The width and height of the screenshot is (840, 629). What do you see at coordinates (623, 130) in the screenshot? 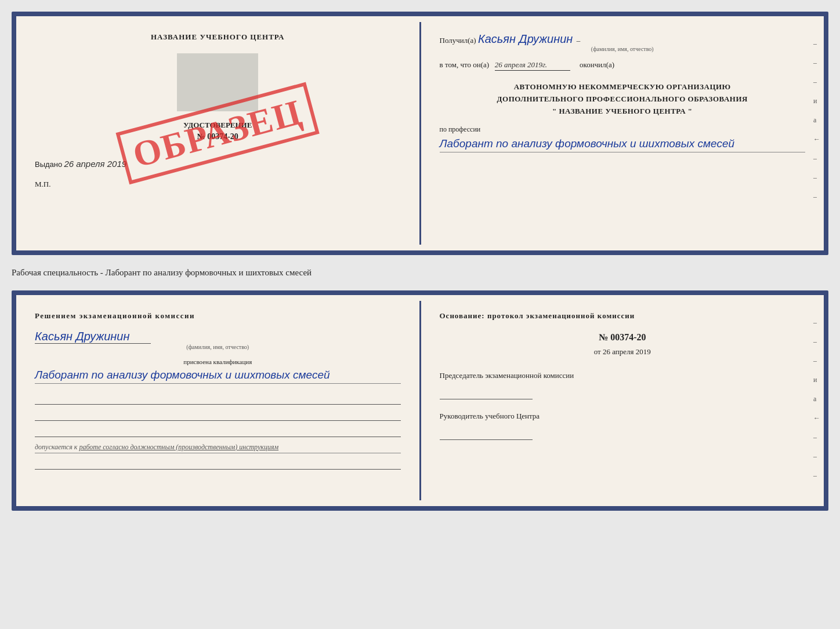
I see `profession-label: по профессии` at bounding box center [623, 130].